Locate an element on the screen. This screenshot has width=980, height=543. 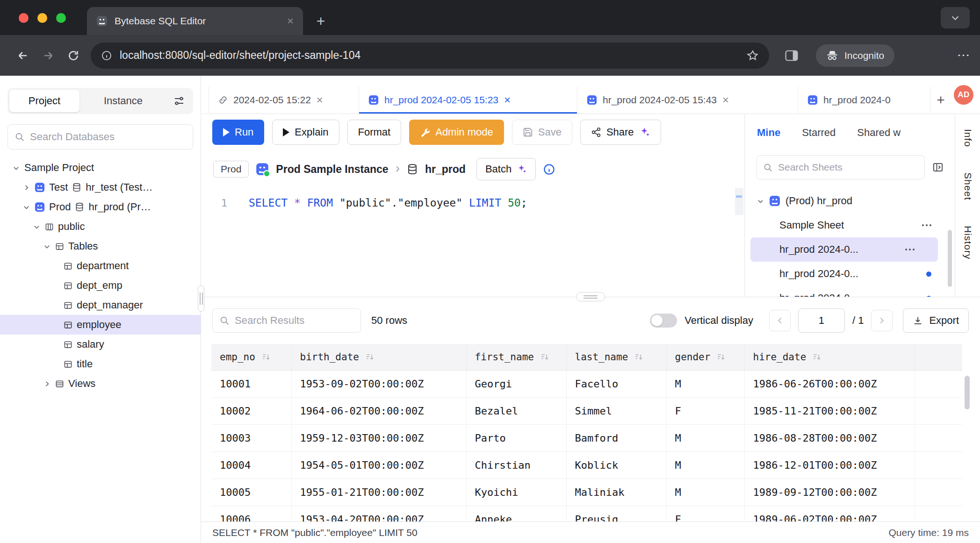
side-panel-icon is located at coordinates (792, 56).